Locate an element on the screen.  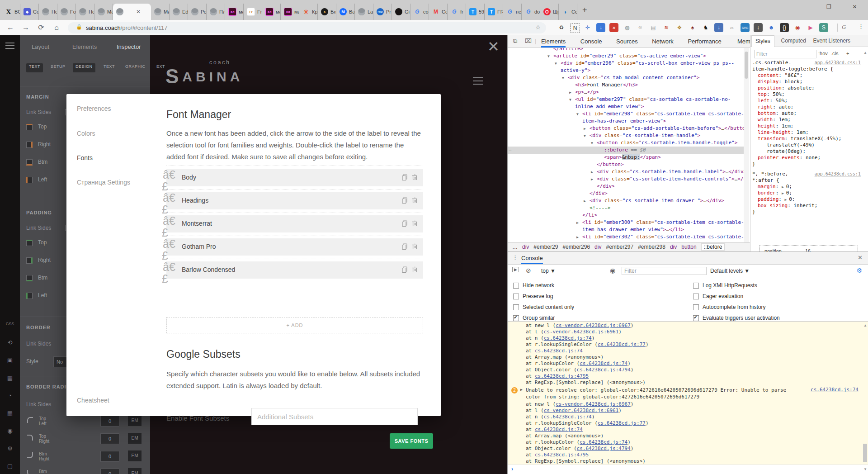
console-filter-input: Filter is located at coordinates (664, 271).